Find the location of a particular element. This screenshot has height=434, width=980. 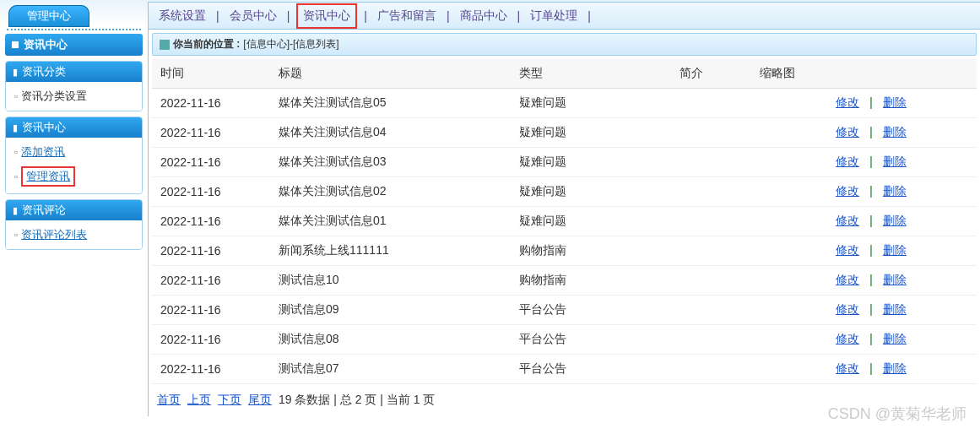

pager-summary: 19 条数据 | 总 2 页 | 当前 1 页 is located at coordinates (356, 400).